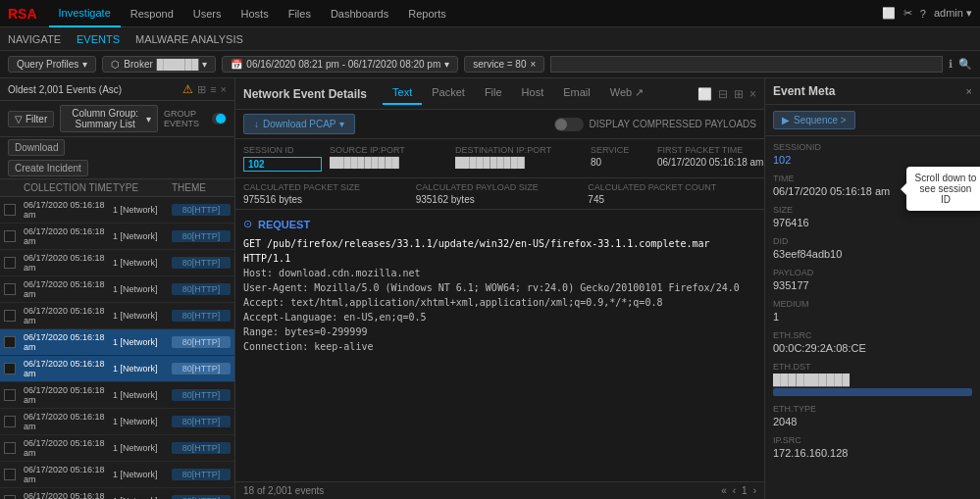 This screenshot has height=499, width=980. I want to click on close-right-icon: ×, so click(969, 91).